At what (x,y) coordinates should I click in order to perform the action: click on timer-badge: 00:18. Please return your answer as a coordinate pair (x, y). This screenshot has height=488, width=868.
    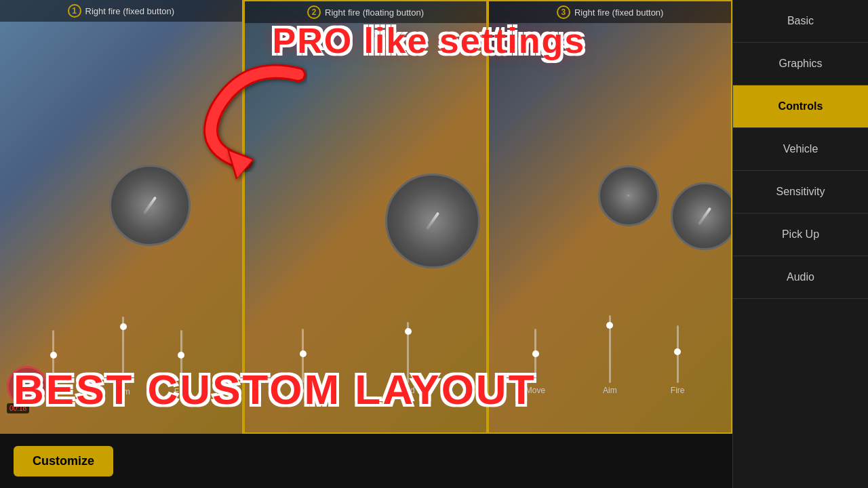
    Looking at the image, I should click on (18, 408).